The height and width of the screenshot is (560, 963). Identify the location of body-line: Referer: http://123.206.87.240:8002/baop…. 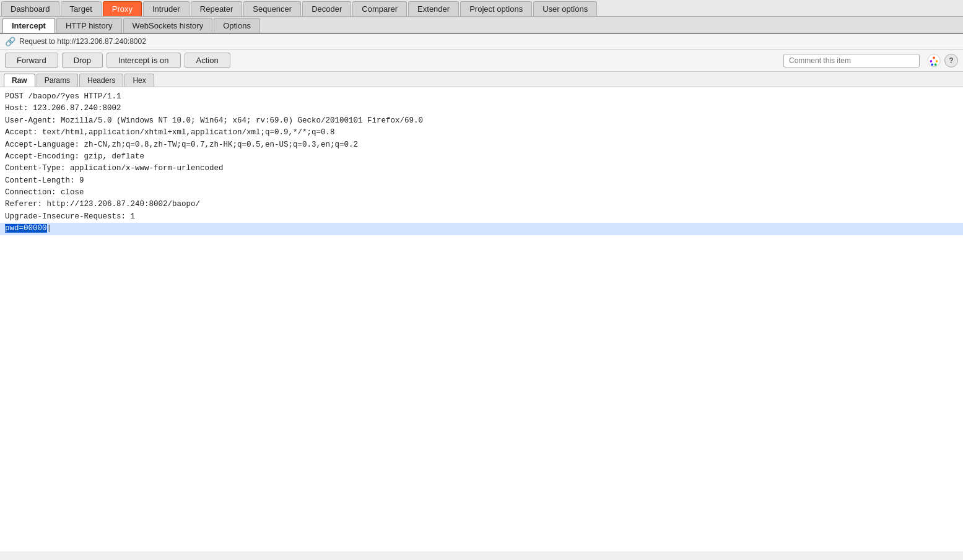
(482, 204).